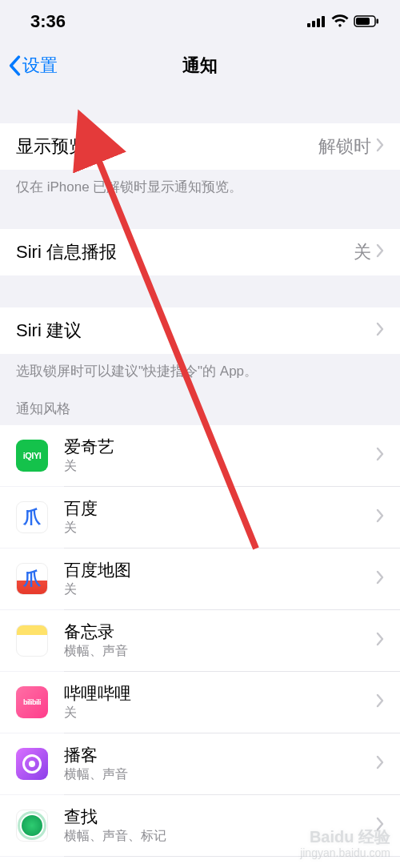  What do you see at coordinates (220, 693) in the screenshot?
I see `app-name: 哔哩哔哩` at bounding box center [220, 693].